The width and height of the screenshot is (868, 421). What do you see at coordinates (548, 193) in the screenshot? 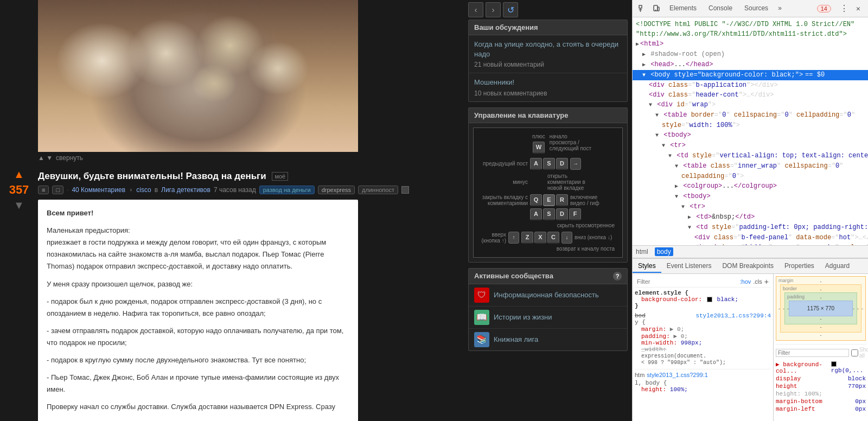
I see `keyboard-diagram-inner: плюс W начало просмотра / следующий пост…` at bounding box center [548, 193].